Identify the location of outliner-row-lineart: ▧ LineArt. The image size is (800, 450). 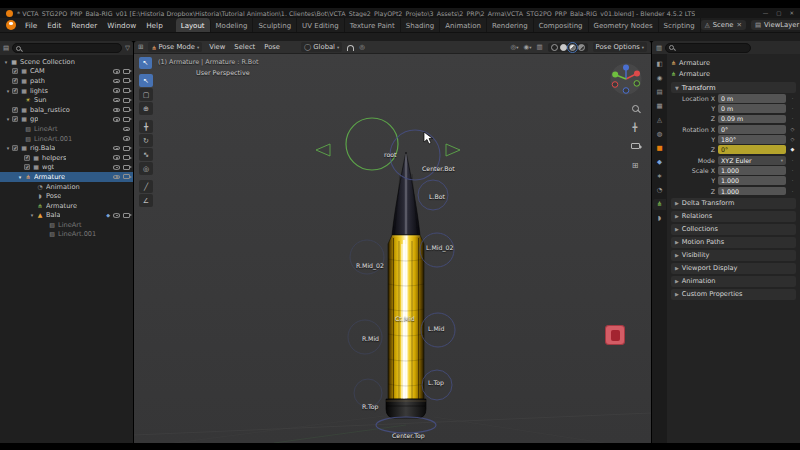
(66, 129).